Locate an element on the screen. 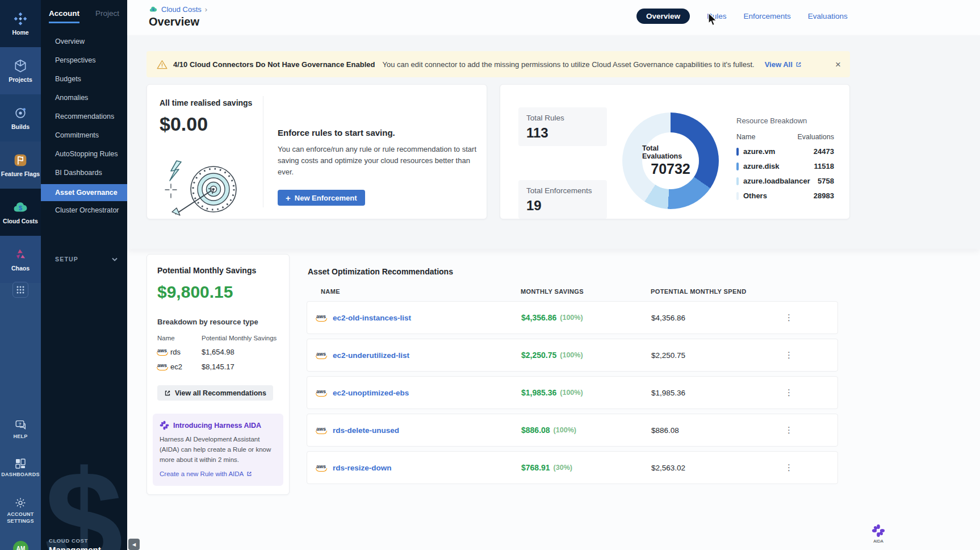 This screenshot has height=550, width=980. sidebar-item-commitments: Commitments is located at coordinates (84, 135).